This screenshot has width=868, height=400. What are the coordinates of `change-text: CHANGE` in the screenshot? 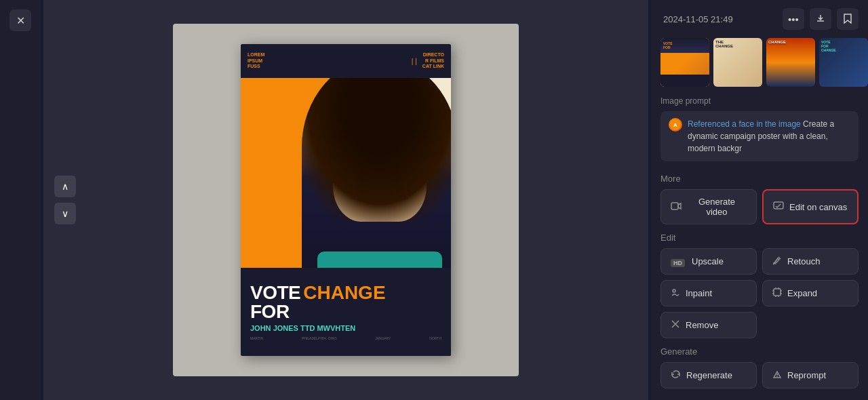 It's located at (344, 293).